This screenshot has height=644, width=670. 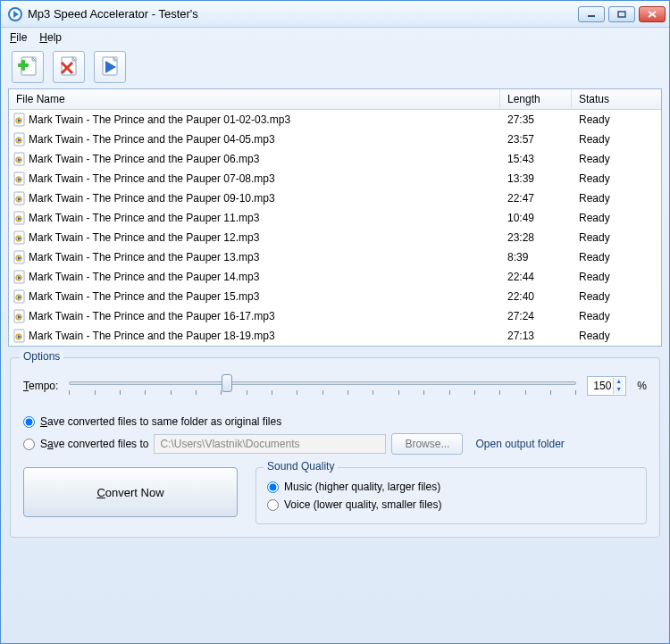 What do you see at coordinates (536, 99) in the screenshot?
I see `col-header-length: Length` at bounding box center [536, 99].